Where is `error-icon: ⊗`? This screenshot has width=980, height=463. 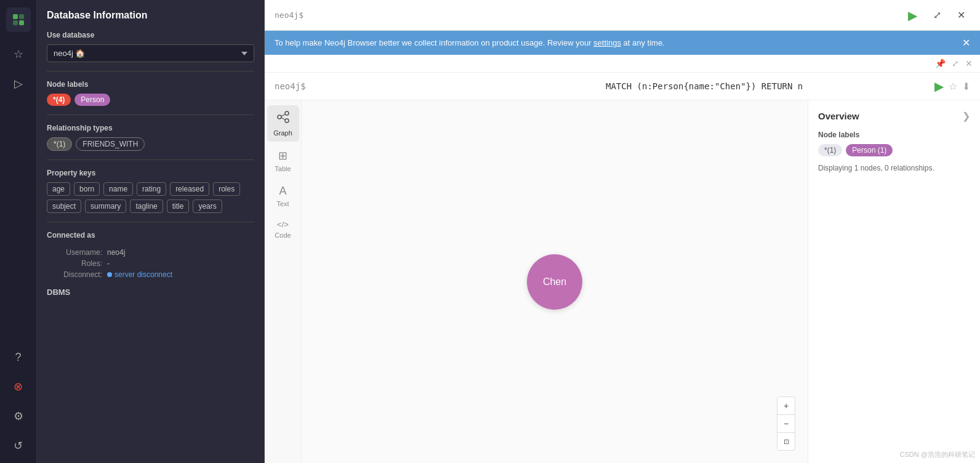 error-icon: ⊗ is located at coordinates (18, 387).